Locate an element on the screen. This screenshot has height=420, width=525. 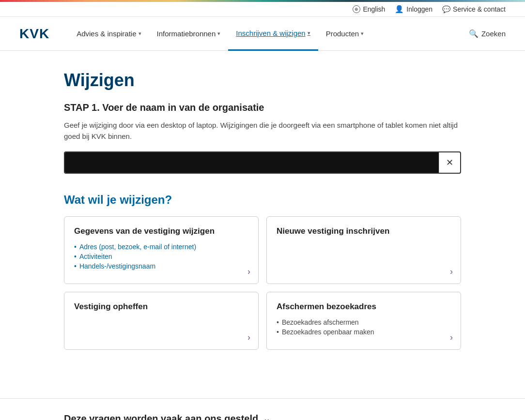
card-title: Gegevens van de vestiging wijzigen is located at coordinates (161, 231).